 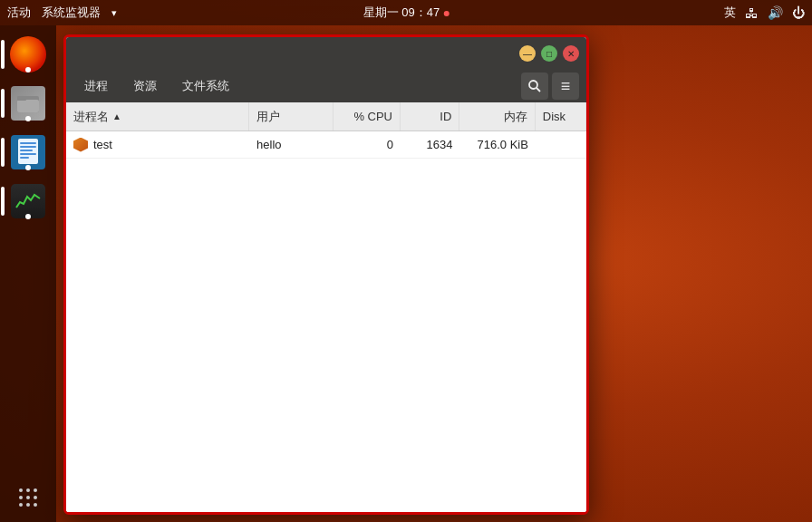 What do you see at coordinates (498, 116) in the screenshot?
I see `column-header-mem: 内存` at bounding box center [498, 116].